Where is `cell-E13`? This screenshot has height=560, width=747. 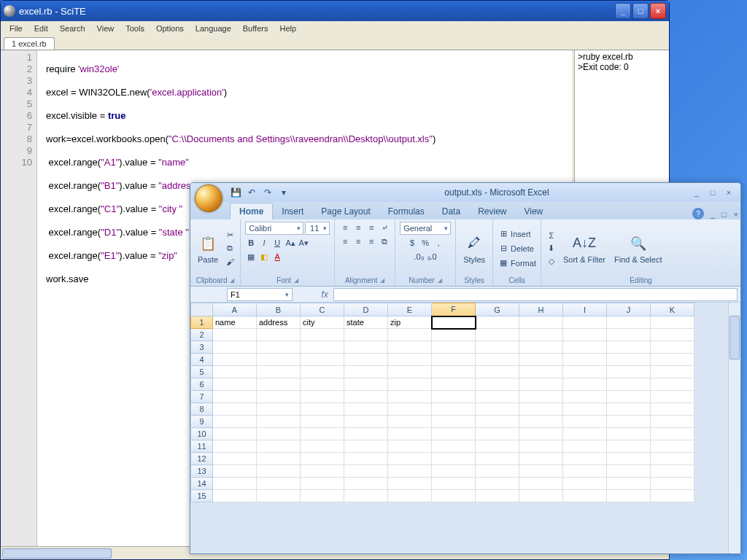
cell-E13 is located at coordinates (410, 471).